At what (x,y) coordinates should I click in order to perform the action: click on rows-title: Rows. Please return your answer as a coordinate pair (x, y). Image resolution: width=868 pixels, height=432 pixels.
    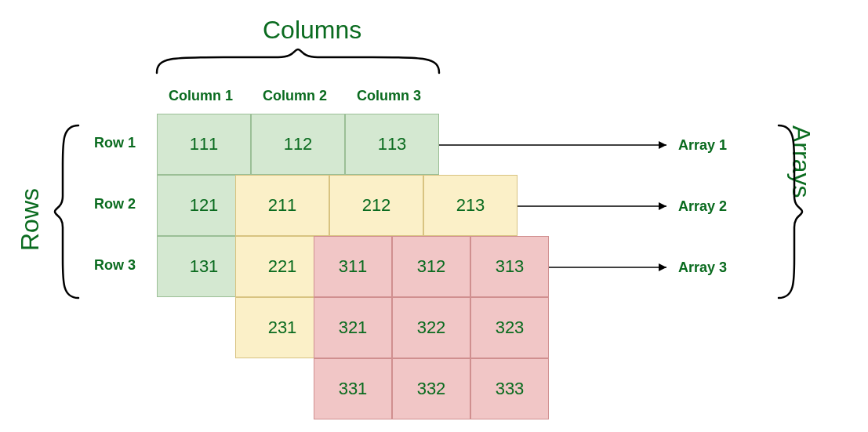
    Looking at the image, I should click on (30, 220).